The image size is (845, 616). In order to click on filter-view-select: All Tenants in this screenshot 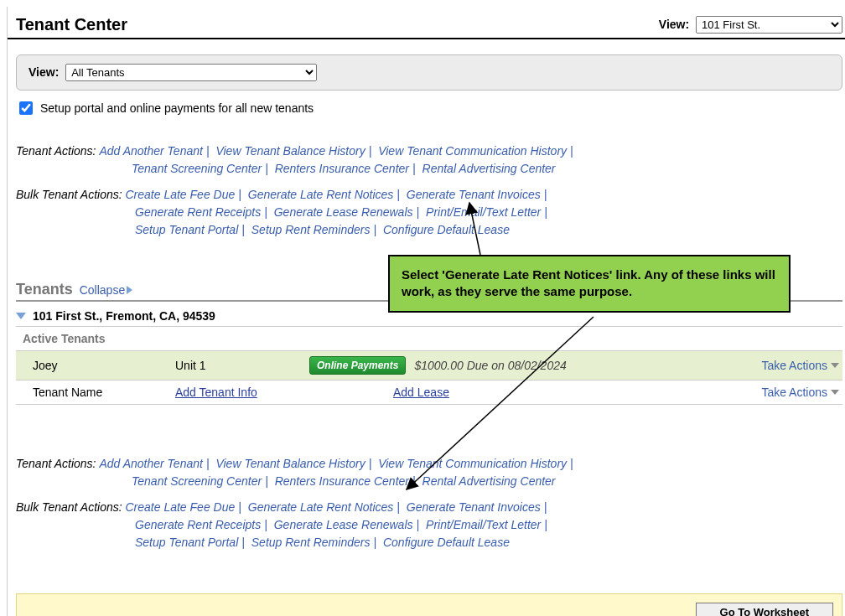, I will do `click(191, 72)`.